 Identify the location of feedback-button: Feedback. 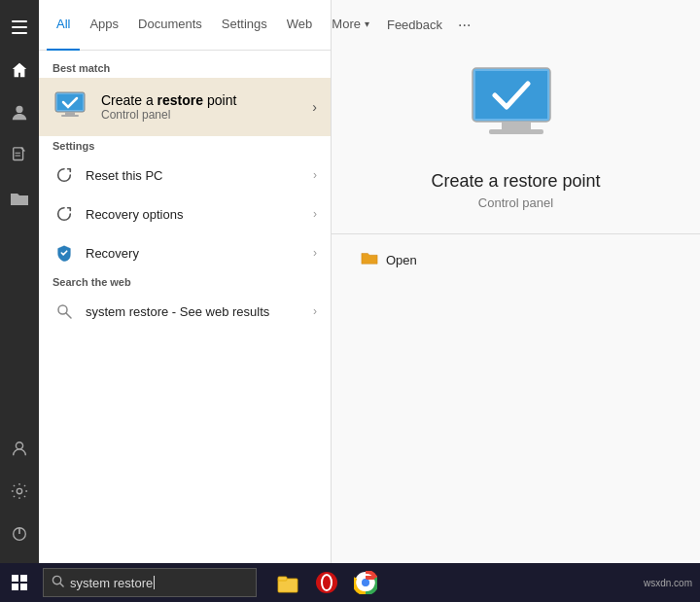
(414, 25).